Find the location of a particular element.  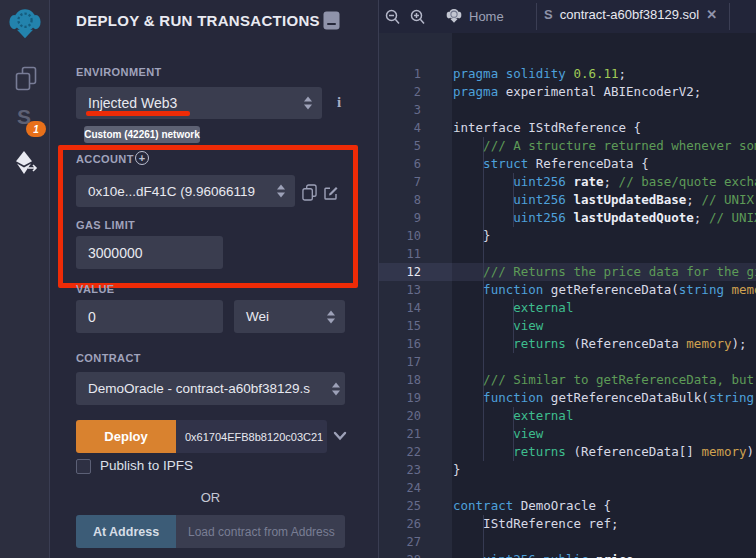

documentation-icon is located at coordinates (332, 22).